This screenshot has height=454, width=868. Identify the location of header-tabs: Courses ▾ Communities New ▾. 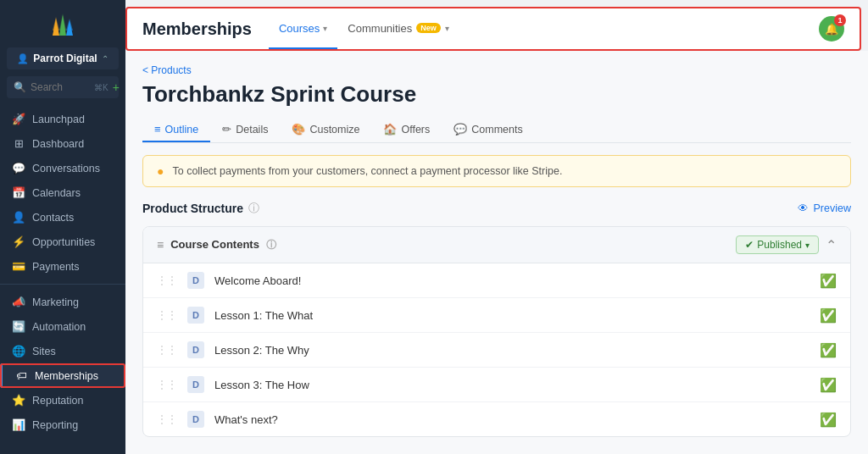
(364, 29).